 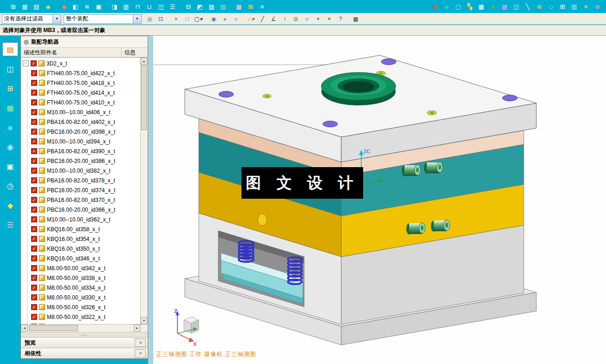 What do you see at coordinates (85, 334) in the screenshot?
I see `panel-splitter: •••` at bounding box center [85, 334].